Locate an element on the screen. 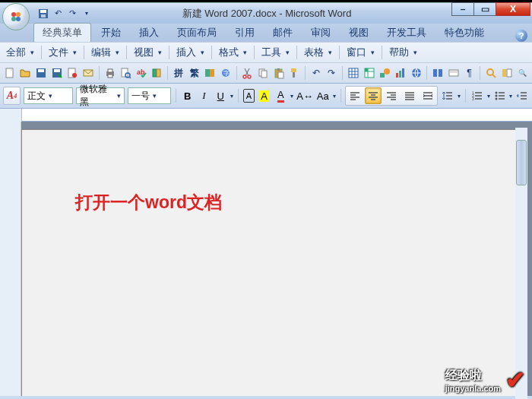 Image resolution: width=532 pixels, height=399 pixels. menu-table: 表格 is located at coordinates (318, 52).